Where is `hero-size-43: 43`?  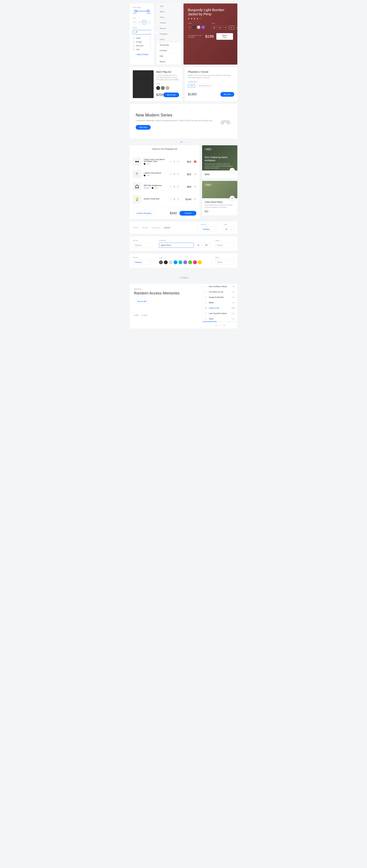 hero-size-43: 43 is located at coordinates (236, 28).